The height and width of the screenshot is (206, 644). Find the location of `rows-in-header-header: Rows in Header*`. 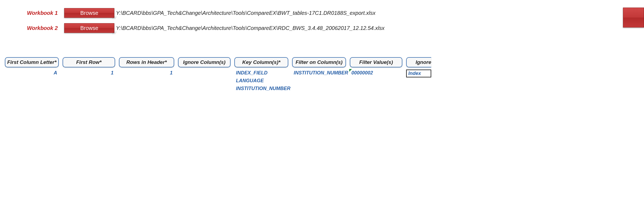

rows-in-header-header: Rows in Header* is located at coordinates (147, 62).